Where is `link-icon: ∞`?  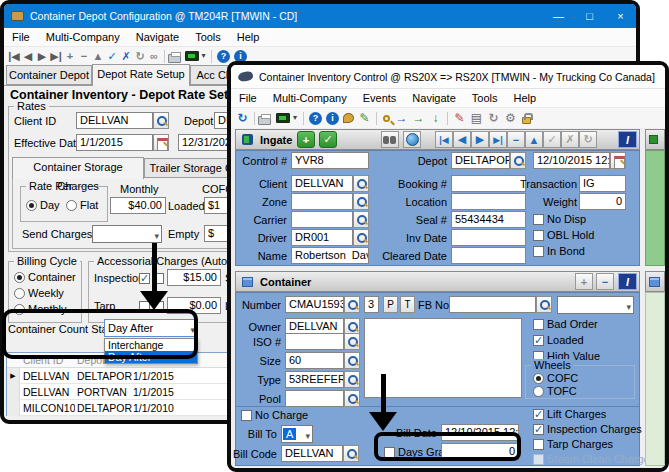
link-icon: ∞ is located at coordinates (154, 56).